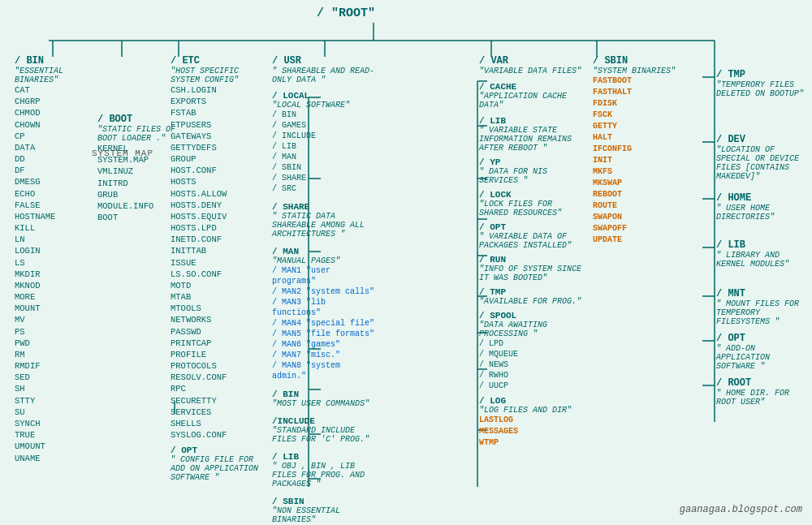  Describe the element at coordinates (59, 61) in the screenshot. I see `bin-title: / BIN` at that location.